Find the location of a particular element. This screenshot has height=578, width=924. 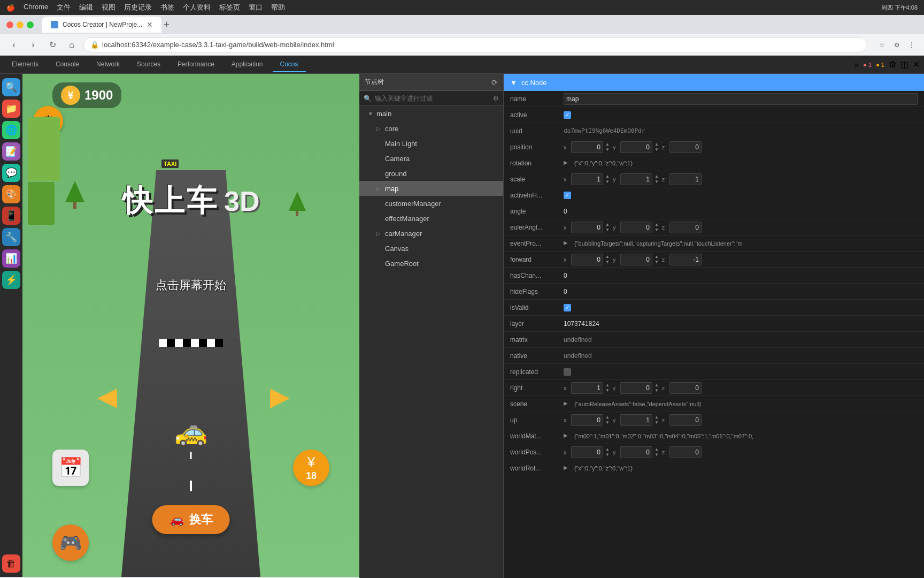

tree-node-carmanager: ▷ carManager is located at coordinates (431, 233).